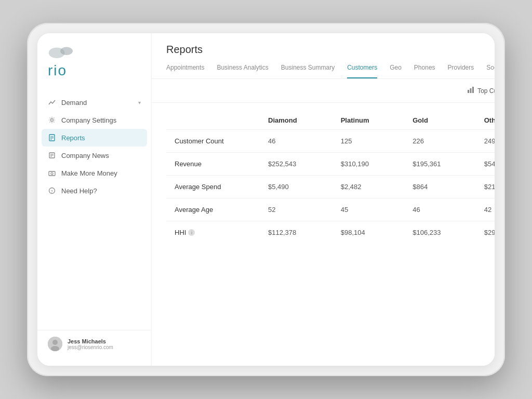 The image size is (532, 399). I want to click on row-others-hhi: $297,080, so click(485, 233).